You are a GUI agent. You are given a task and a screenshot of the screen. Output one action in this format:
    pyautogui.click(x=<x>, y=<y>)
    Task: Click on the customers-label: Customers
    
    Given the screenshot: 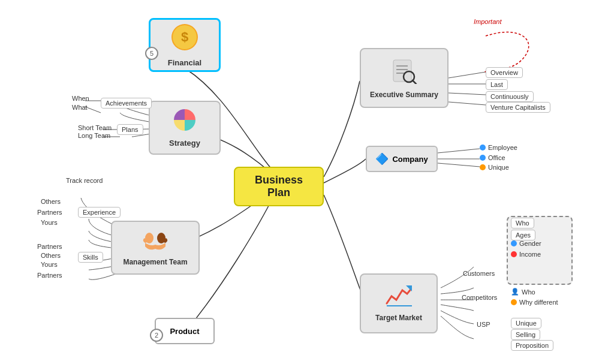 What is the action you would take?
    pyautogui.click(x=478, y=273)
    